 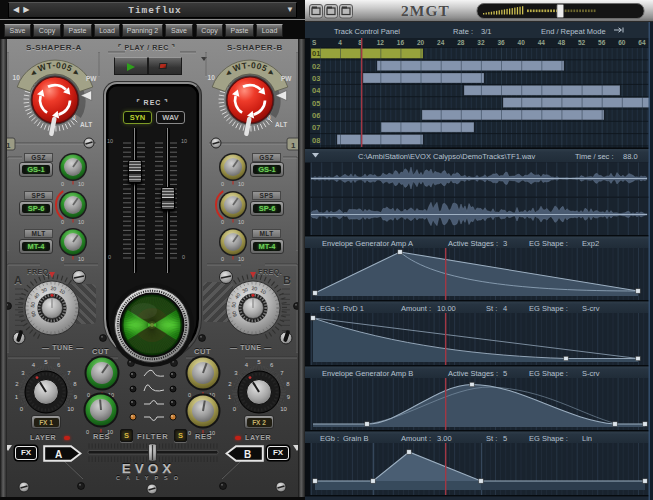 I want to click on svg-text: 08, so click(x=316, y=140).